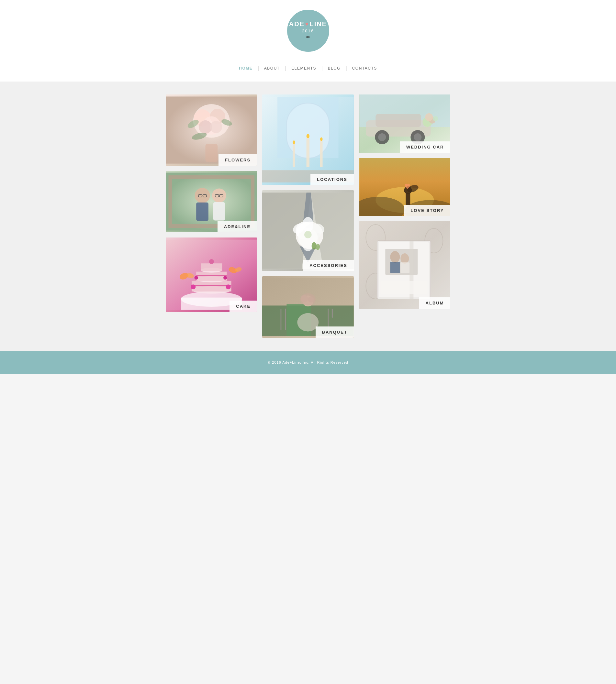 Image resolution: width=616 pixels, height=684 pixels. What do you see at coordinates (308, 231) in the screenshot?
I see `accessories-image` at bounding box center [308, 231].